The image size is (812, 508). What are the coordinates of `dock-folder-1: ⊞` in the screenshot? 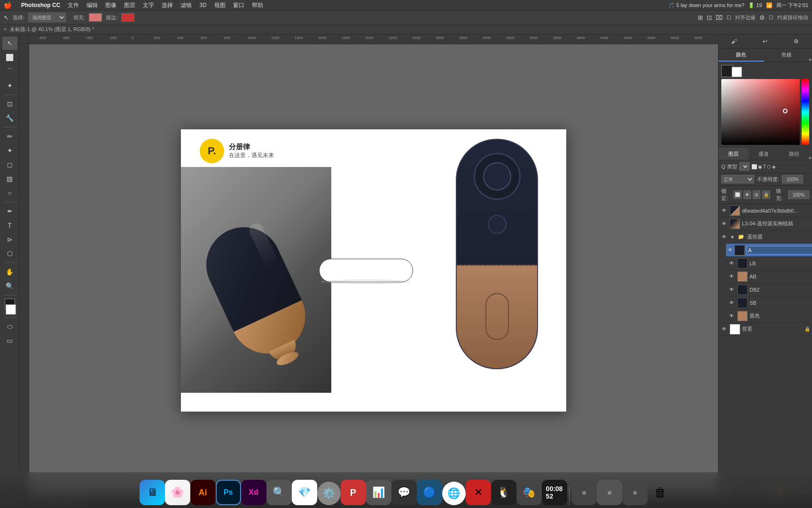 It's located at (584, 492).